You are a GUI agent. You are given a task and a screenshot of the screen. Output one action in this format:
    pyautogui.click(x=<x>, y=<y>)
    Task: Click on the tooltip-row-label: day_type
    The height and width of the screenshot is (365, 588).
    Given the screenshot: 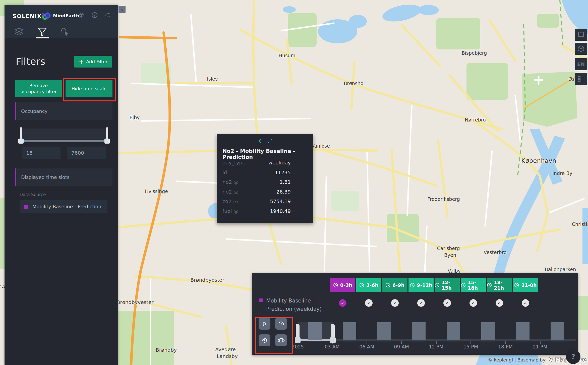 What is the action you would take?
    pyautogui.click(x=234, y=163)
    